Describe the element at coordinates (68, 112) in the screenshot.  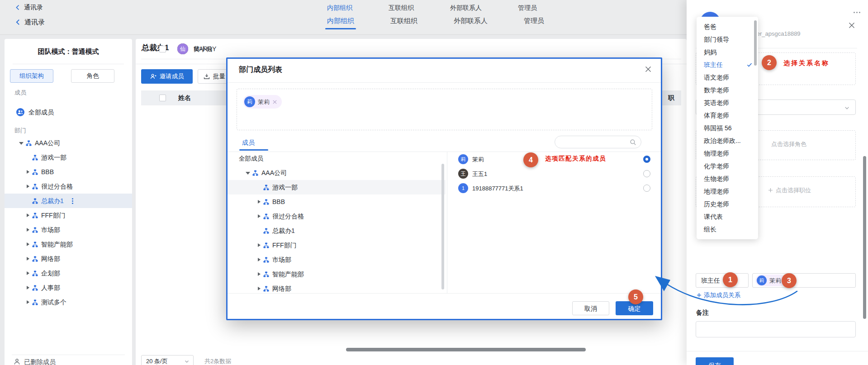
I see `sidebar-item-all-members: 全部成员` at that location.